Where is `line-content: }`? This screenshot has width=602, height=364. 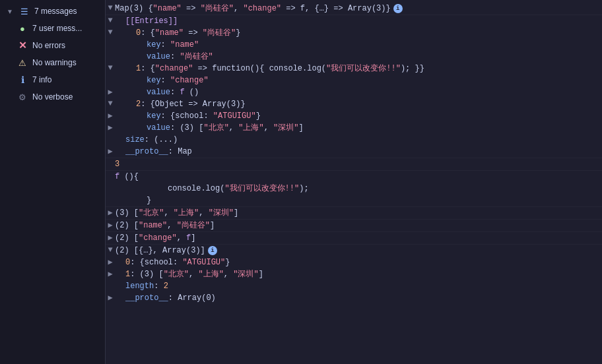 line-content: } is located at coordinates (358, 200).